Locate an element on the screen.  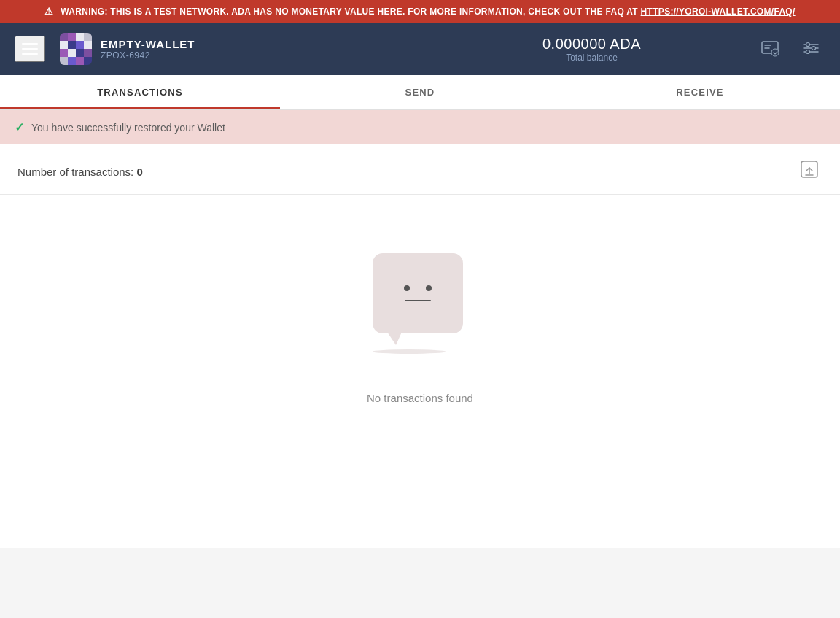
tabs: TRANSACTIONS SEND RECEIVE is located at coordinates (420, 93).